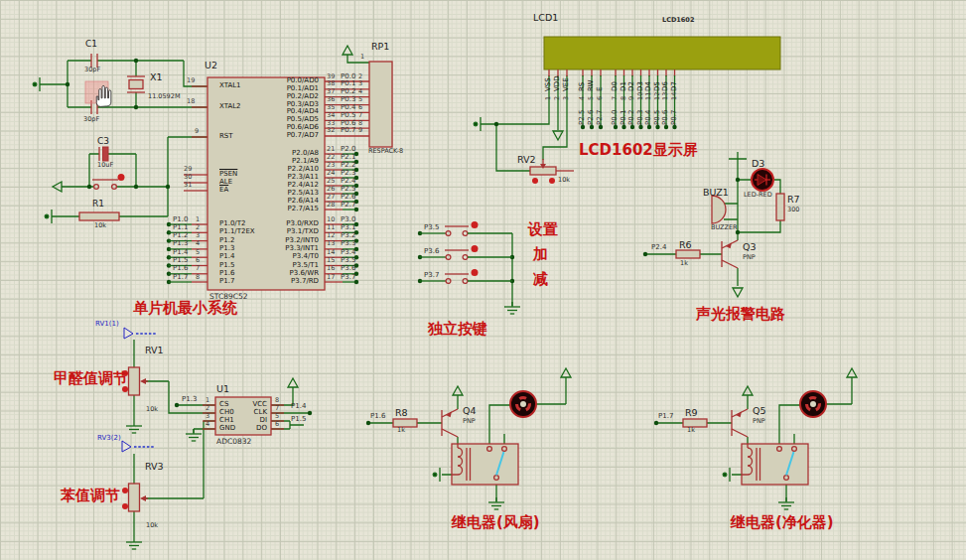  I want to click on r7-ref: R7, so click(794, 200).